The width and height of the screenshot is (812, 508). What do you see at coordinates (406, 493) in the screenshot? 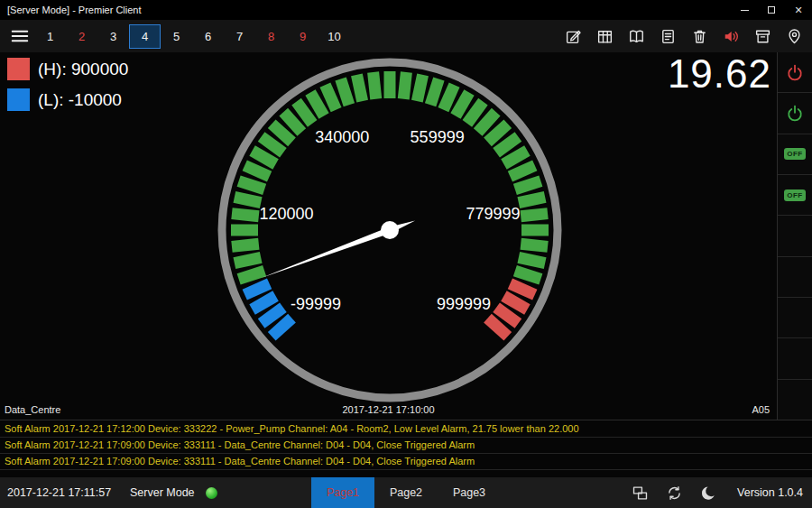
I see `statusbar: 2017-12-21 17:11:57 Server Mode Page1Pag…` at bounding box center [406, 493].